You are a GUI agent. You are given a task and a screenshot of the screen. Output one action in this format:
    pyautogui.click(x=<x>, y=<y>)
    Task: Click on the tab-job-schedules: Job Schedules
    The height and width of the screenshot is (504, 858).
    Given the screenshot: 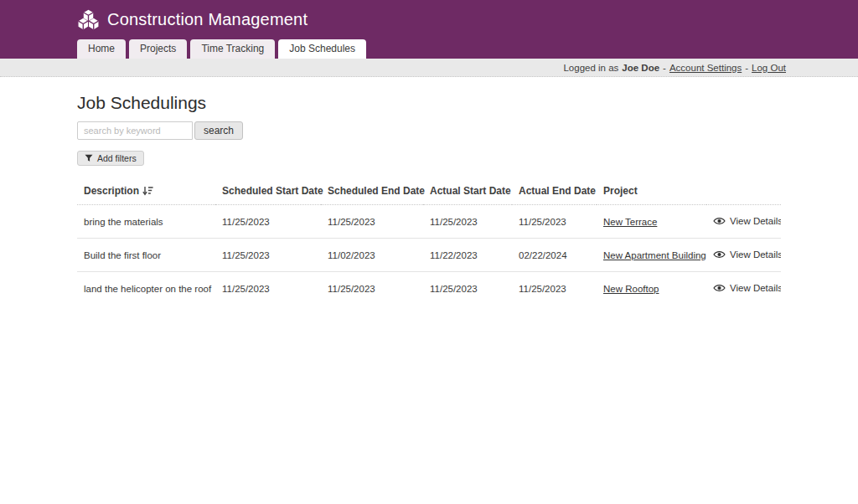 What is the action you would take?
    pyautogui.click(x=322, y=49)
    